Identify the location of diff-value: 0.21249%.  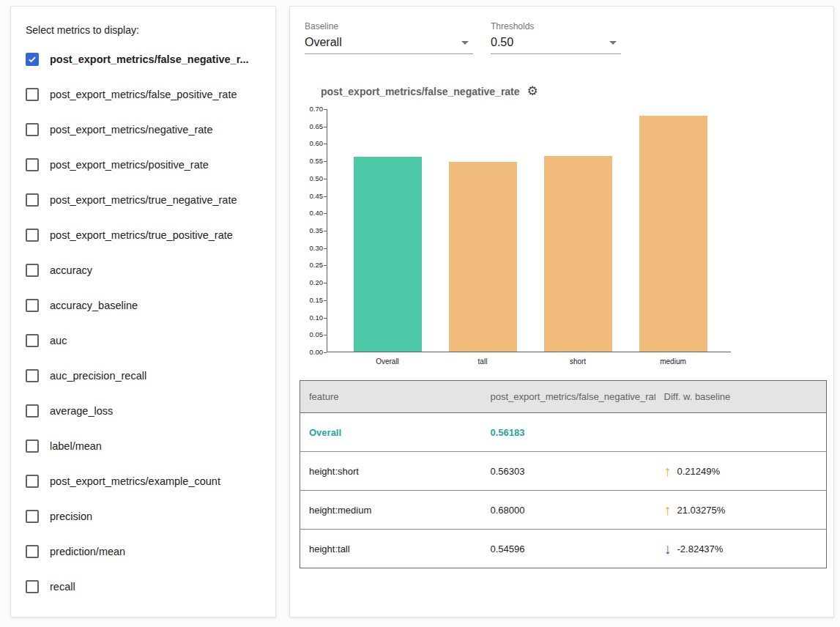
(699, 472).